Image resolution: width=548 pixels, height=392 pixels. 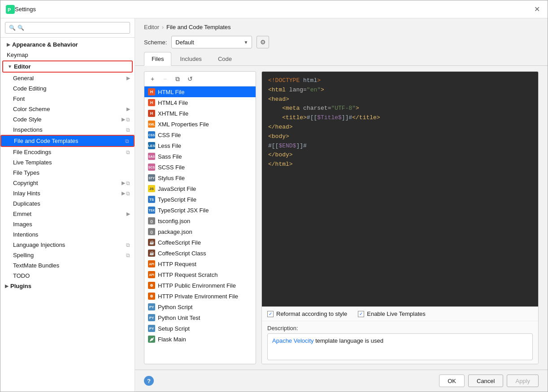 I want to click on file-item-scss: SCS SCSS File, so click(x=200, y=167).